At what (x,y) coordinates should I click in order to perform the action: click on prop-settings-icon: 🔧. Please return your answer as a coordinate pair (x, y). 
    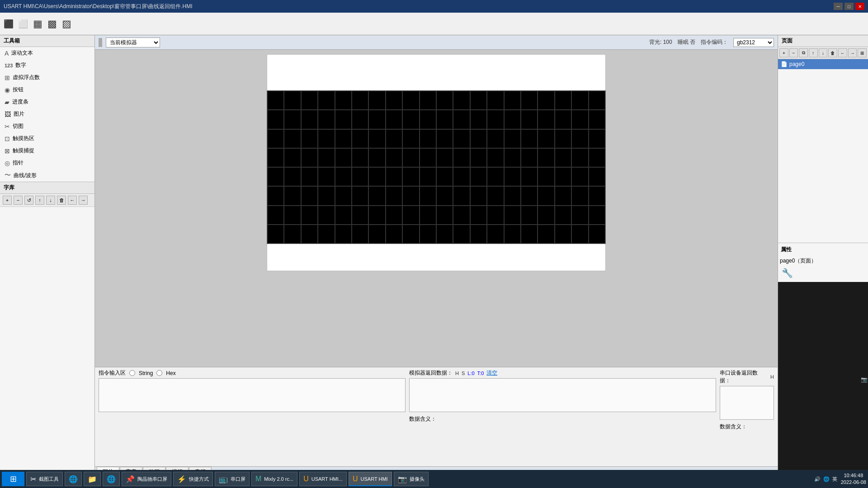
    Looking at the image, I should click on (788, 273).